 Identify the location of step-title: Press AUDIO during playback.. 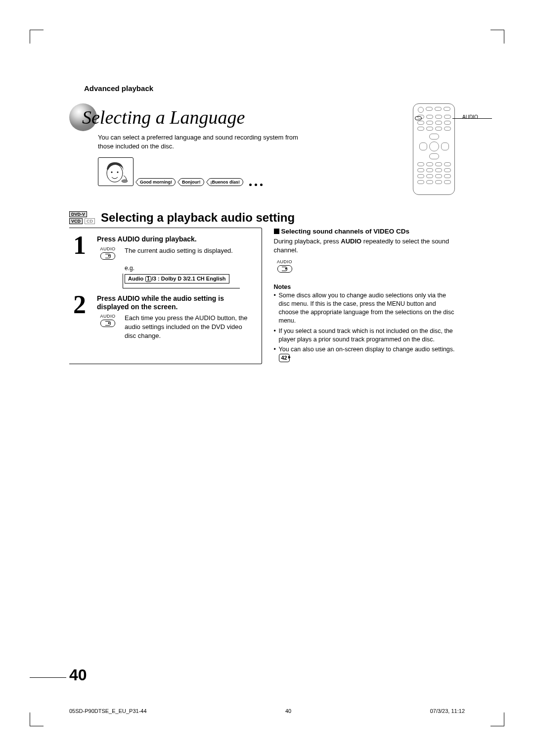
(176, 239).